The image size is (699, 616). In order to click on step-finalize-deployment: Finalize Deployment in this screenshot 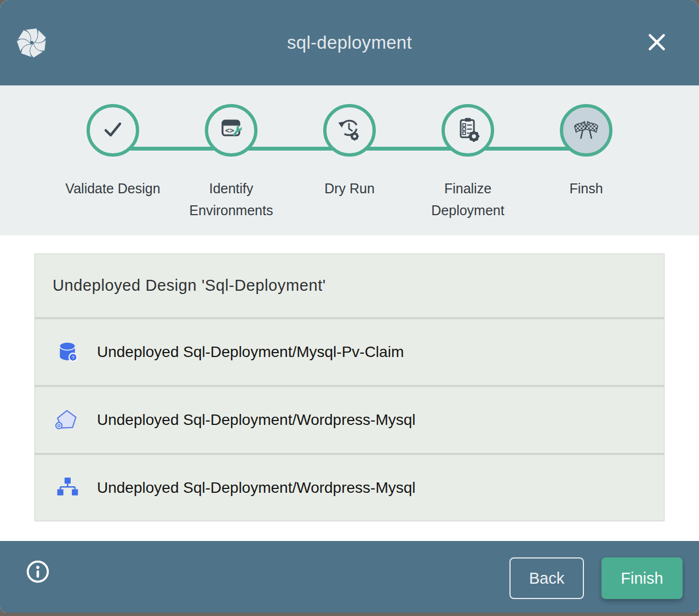, I will do `click(468, 163)`.